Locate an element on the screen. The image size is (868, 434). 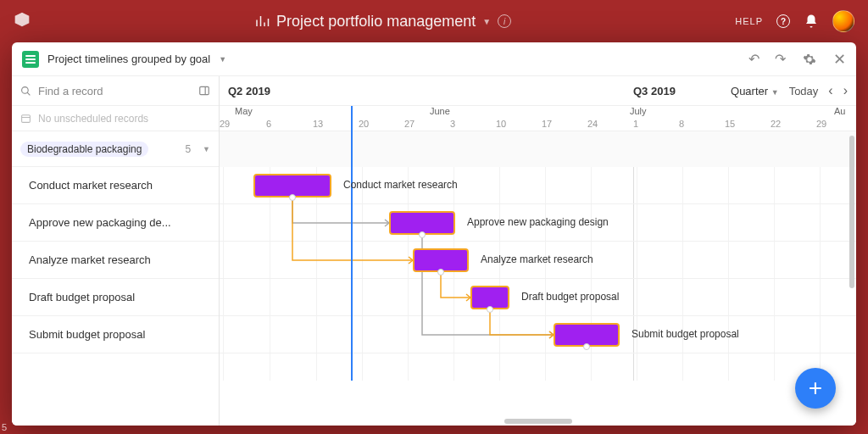
day-labels: 296132027310172418152229 is located at coordinates (537, 125).